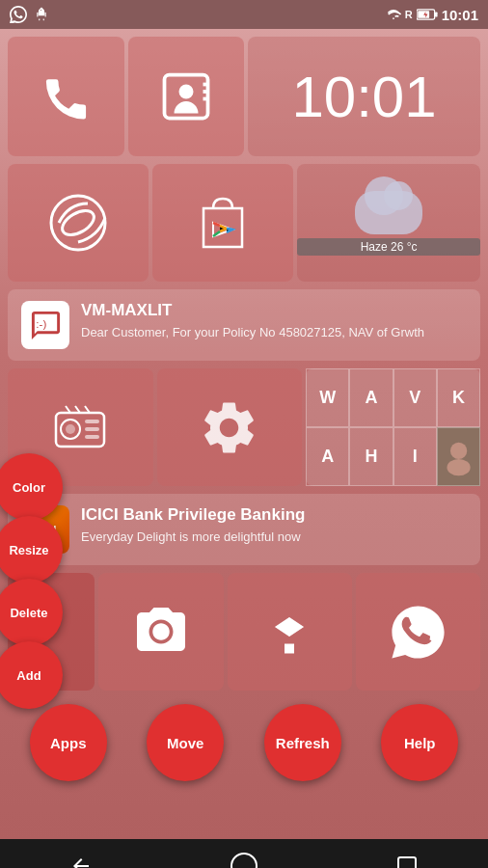 The width and height of the screenshot is (488, 868). I want to click on dropbox-app-cell, so click(289, 632).